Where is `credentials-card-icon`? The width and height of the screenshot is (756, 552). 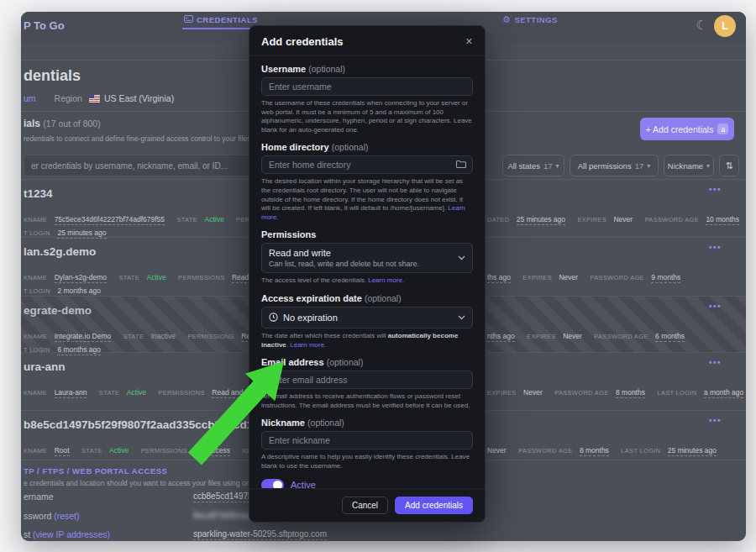 credentials-card-icon is located at coordinates (188, 20).